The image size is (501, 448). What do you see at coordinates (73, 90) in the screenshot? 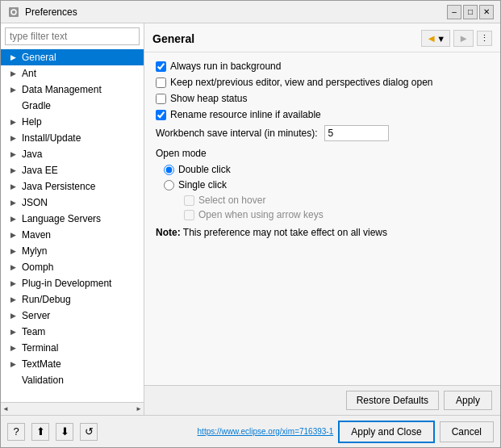
I see `tree-item-data-management: ▶Data Management` at bounding box center [73, 90].